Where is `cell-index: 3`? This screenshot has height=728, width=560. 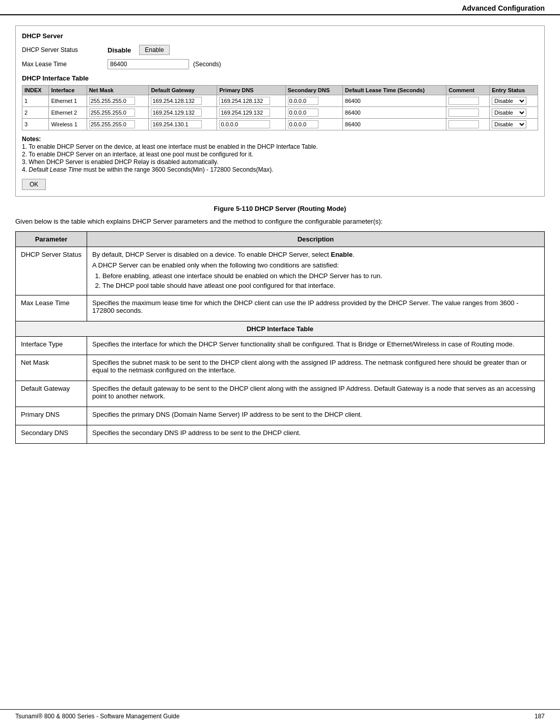 cell-index: 3 is located at coordinates (36, 124).